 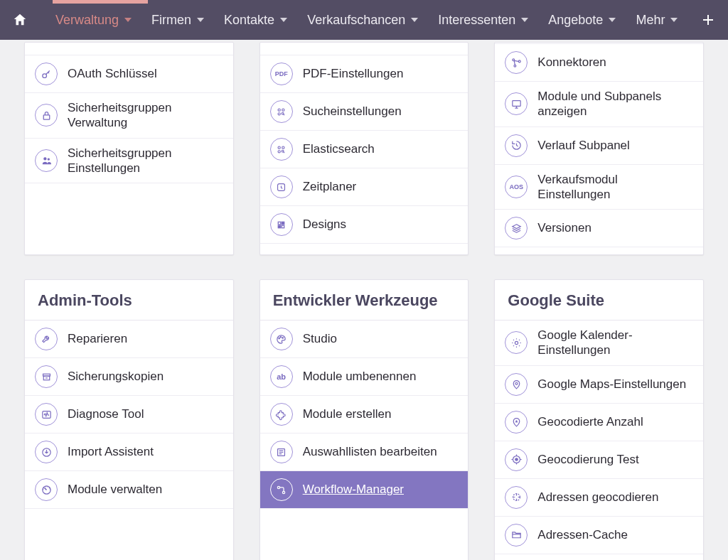 What do you see at coordinates (364, 188) in the screenshot?
I see `row-zeitplaner: Zeitplaner` at bounding box center [364, 188].